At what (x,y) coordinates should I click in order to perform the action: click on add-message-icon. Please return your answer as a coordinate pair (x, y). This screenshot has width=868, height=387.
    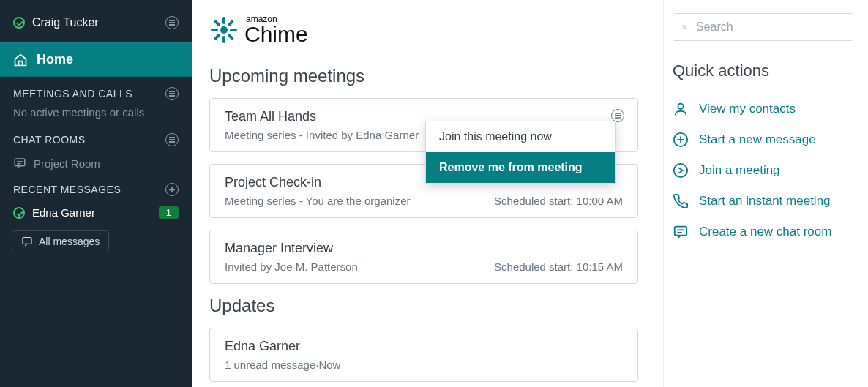
    Looking at the image, I should click on (172, 189).